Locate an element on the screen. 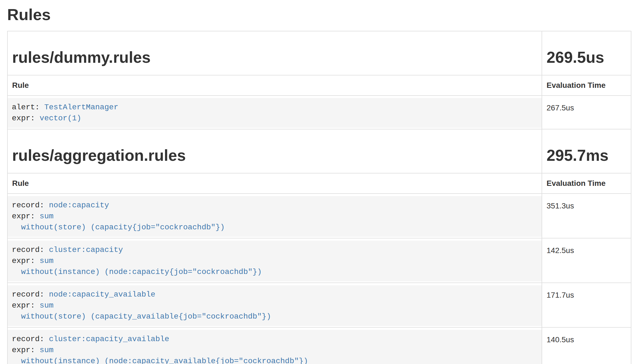 Image resolution: width=638 pixels, height=364 pixels. rule-eval-time: 351.3us is located at coordinates (586, 216).